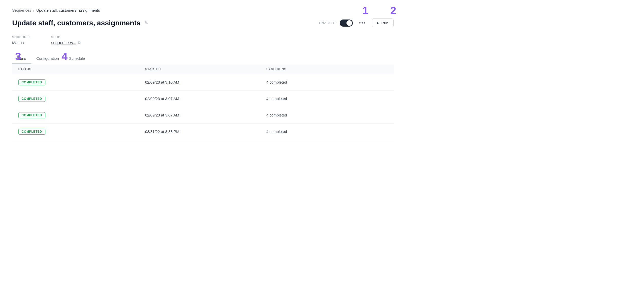 The image size is (644, 294). Describe the element at coordinates (77, 59) in the screenshot. I see `tab-schedule: Schedule` at that location.